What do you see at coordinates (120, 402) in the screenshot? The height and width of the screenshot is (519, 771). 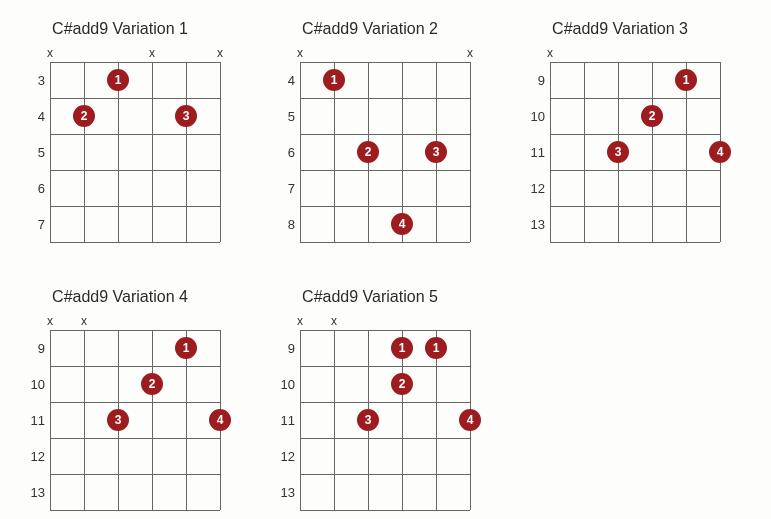 I see `chord-diagram: C#add9 Variation 4xx9101112131234` at bounding box center [120, 402].